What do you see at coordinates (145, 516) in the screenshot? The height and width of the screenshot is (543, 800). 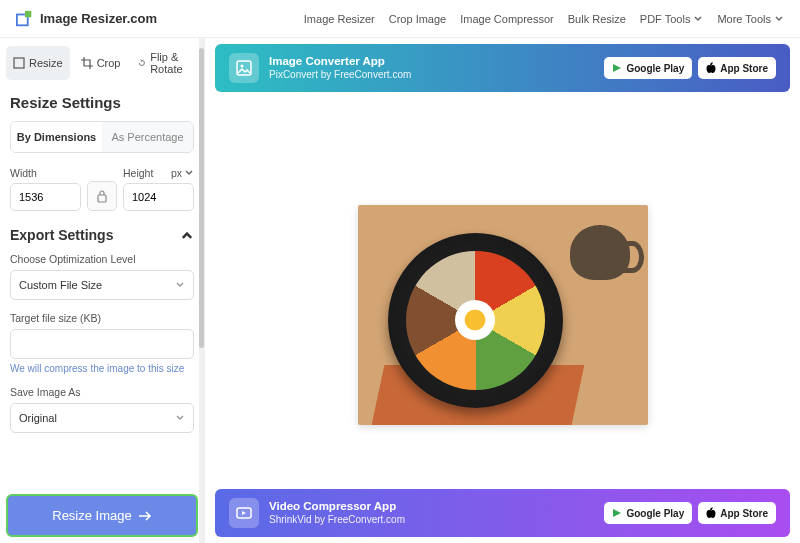 I see `arrow-right-icon` at bounding box center [145, 516].